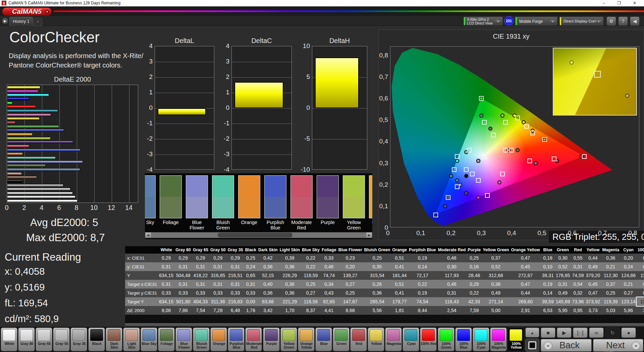 This screenshot has width=644, height=352. Describe the element at coordinates (464, 339) in the screenshot. I see `patch-button-100-blue: 100%Blue` at that location.